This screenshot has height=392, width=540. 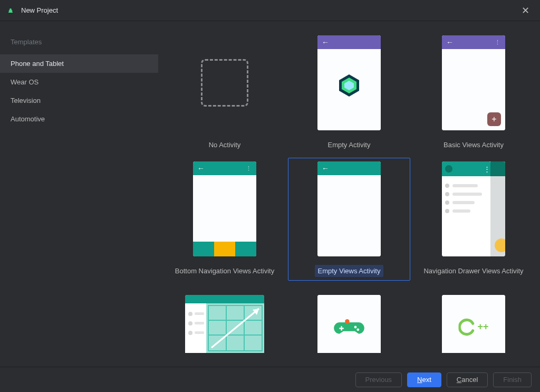 What do you see at coordinates (349, 85) in the screenshot?
I see `compose-hex-icon` at bounding box center [349, 85].